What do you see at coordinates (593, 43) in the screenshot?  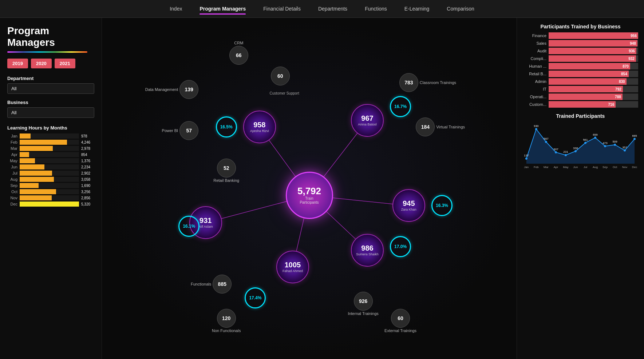 I see `hbar-fill: 948` at bounding box center [593, 43].